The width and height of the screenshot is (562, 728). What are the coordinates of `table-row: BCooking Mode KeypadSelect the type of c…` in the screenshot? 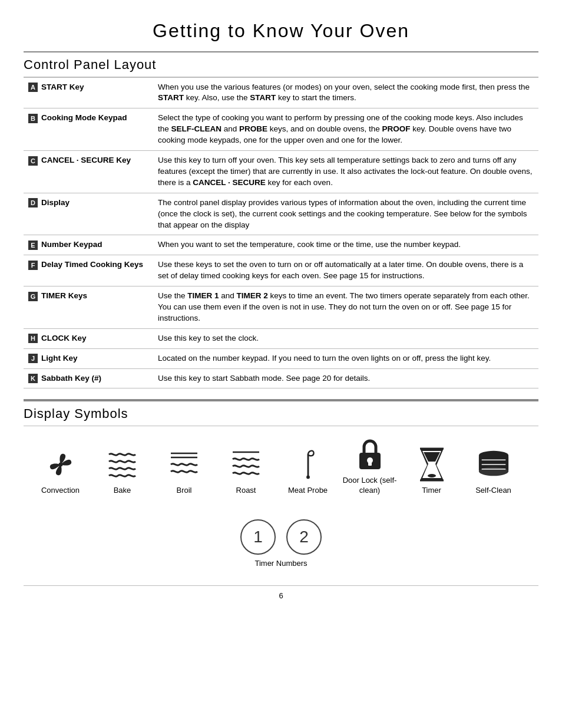 It's located at (281, 130).